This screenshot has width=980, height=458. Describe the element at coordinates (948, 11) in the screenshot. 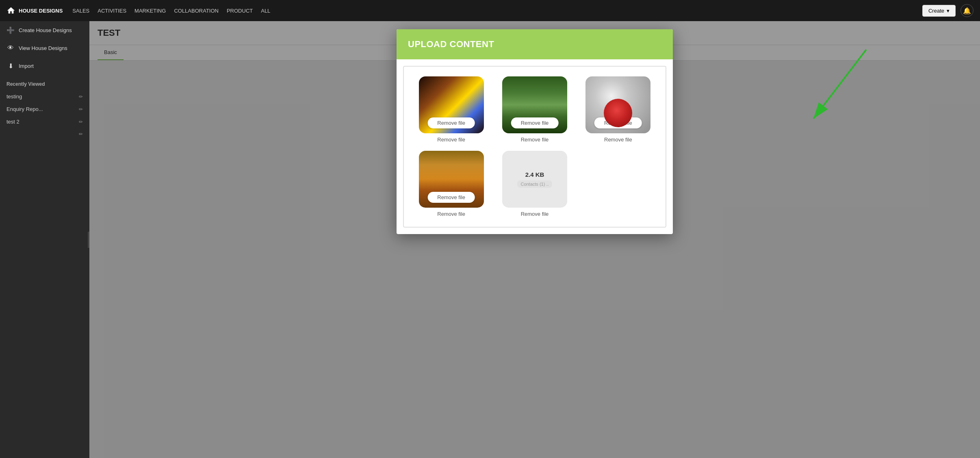

I see `nav-right: Create ▾ 🔔` at that location.